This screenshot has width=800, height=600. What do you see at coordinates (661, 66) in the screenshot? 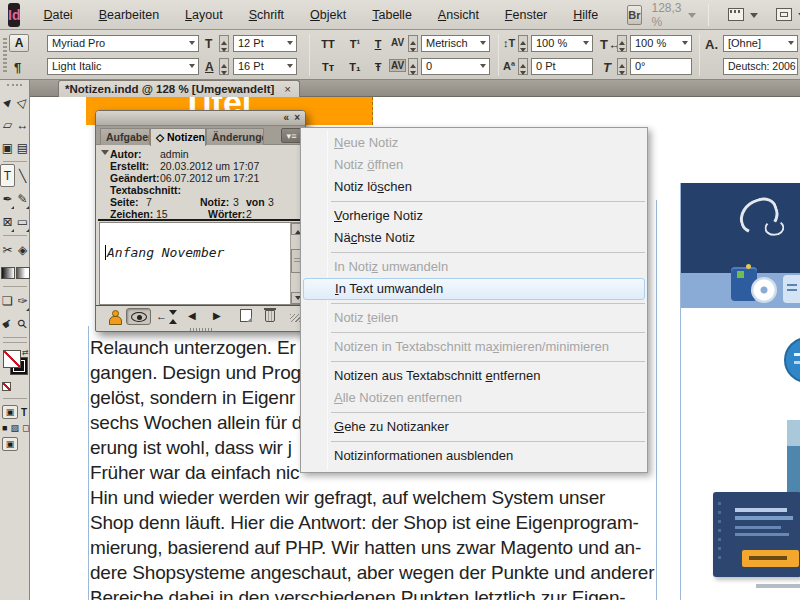
I see `skew-field: 0°` at bounding box center [661, 66].